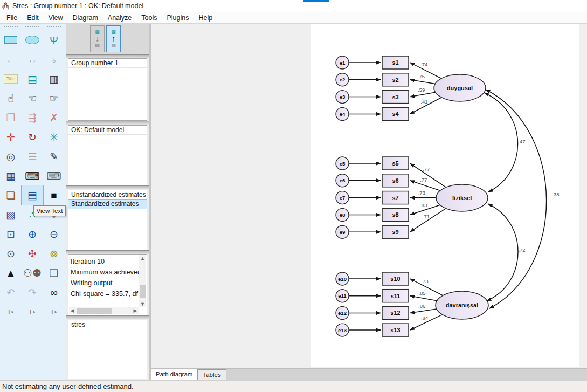 The width and height of the screenshot is (587, 392). Describe the element at coordinates (135, 311) in the screenshot. I see `scroll-right-icon: ▶` at that location.